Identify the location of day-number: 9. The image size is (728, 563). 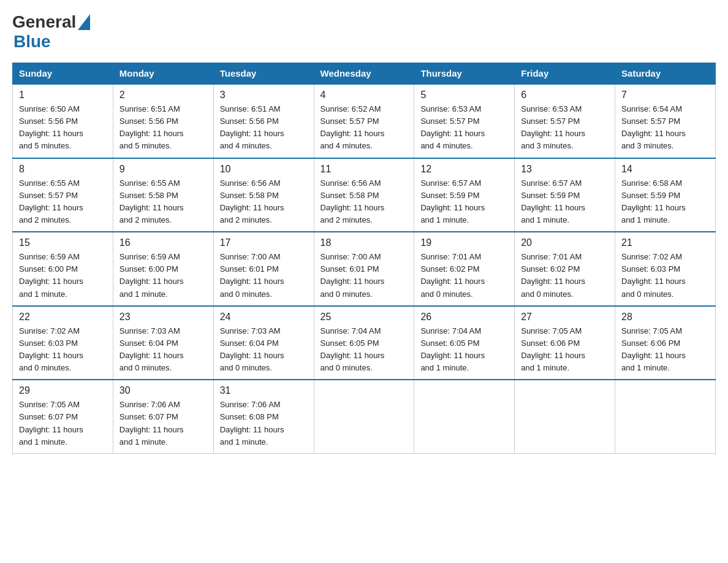
(163, 169).